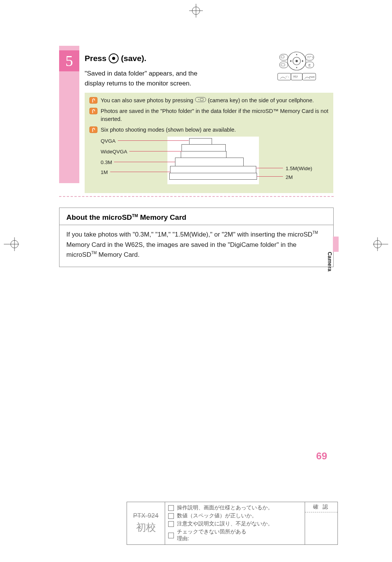 The height and width of the screenshot is (562, 392). Describe the element at coordinates (207, 101) in the screenshot. I see `tip1-text: You can also save photos by pressing (ca…` at that location.